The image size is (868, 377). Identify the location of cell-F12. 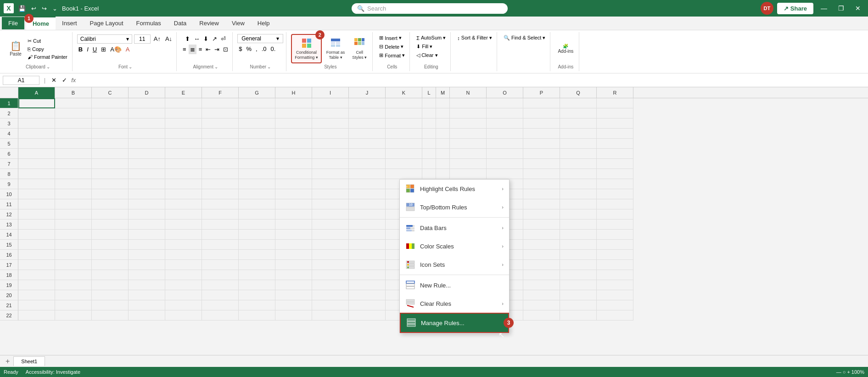
(220, 214).